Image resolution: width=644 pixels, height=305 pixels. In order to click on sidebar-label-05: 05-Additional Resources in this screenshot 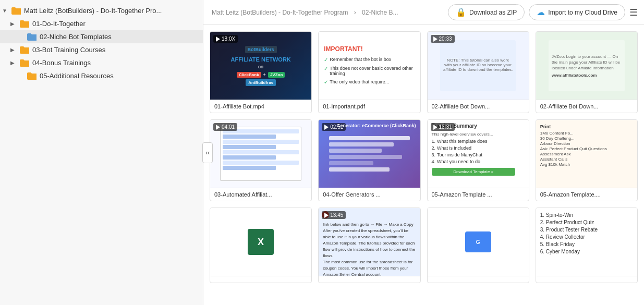, I will do `click(119, 76)`.